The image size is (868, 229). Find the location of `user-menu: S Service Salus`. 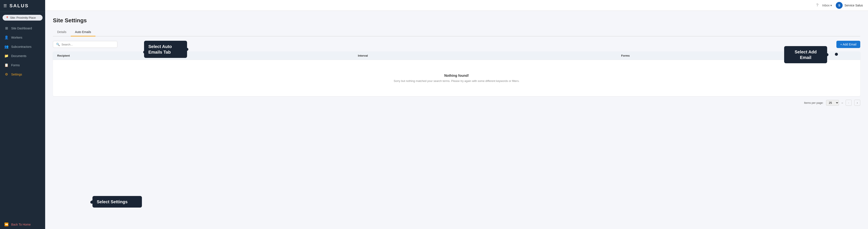

user-menu: S Service Salus is located at coordinates (849, 5).